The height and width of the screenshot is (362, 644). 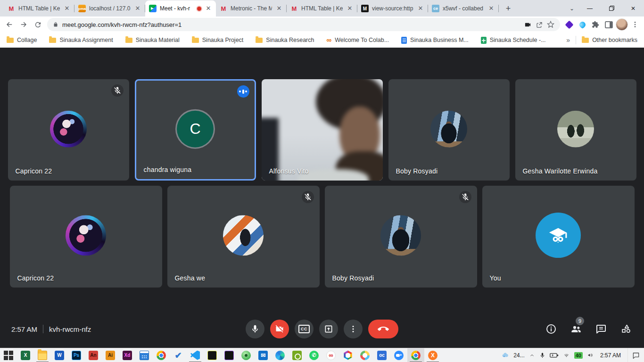 What do you see at coordinates (633, 8) in the screenshot?
I see `close-window-button: ✕` at bounding box center [633, 8].